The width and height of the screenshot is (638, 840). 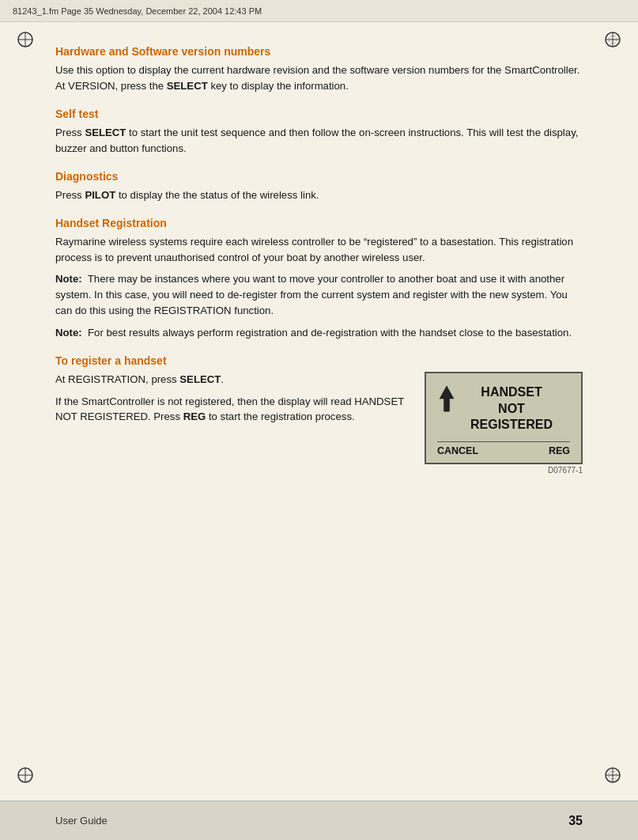 I want to click on register-text-col: At REGISTRATION, press SELECT. If the Sm…, so click(x=232, y=402).